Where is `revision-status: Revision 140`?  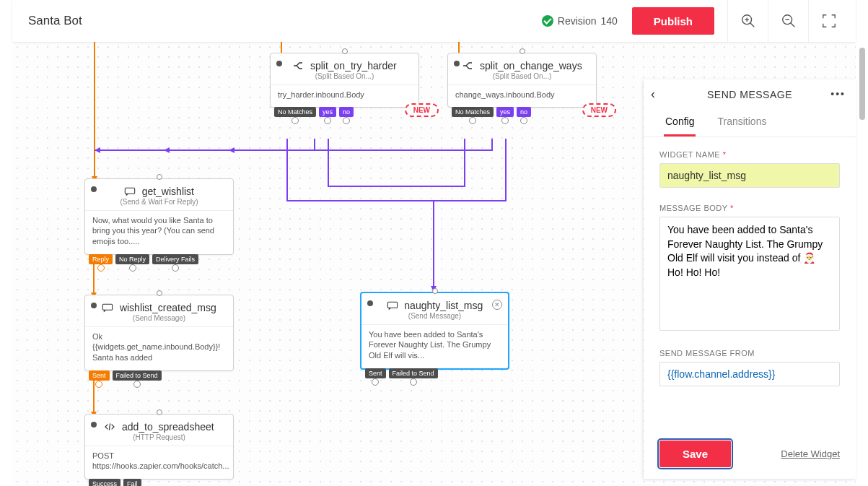 revision-status: Revision 140 is located at coordinates (580, 21).